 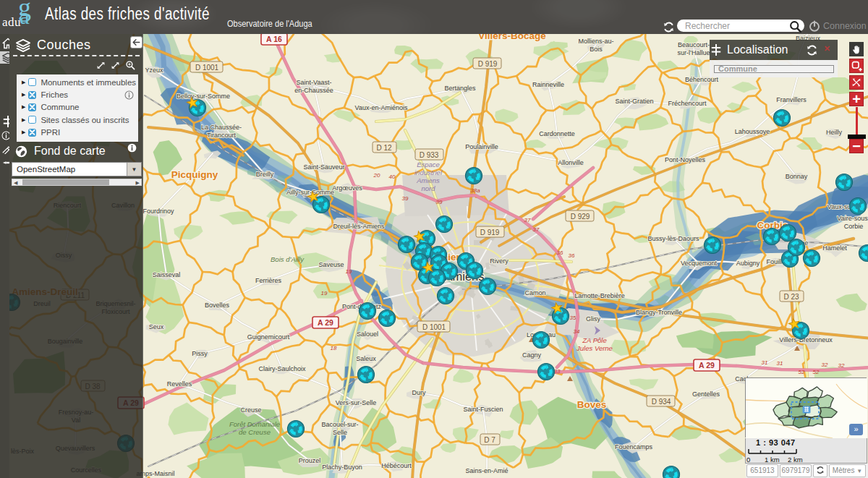 I want to click on svg-text: Bois d’Ailly, so click(x=288, y=259).